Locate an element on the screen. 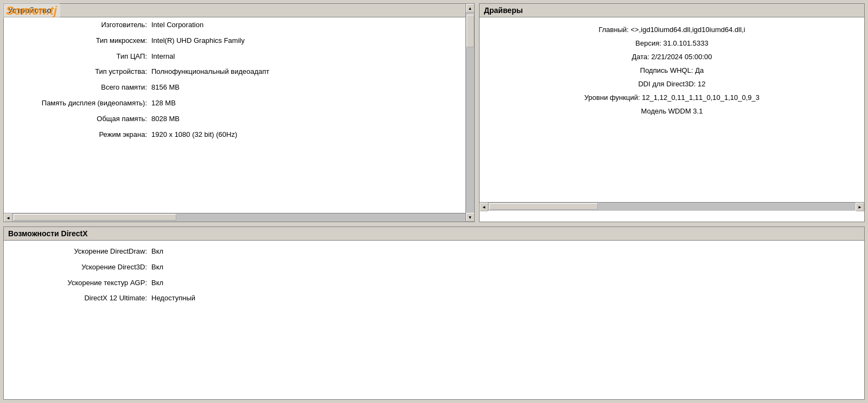  device-hscrollbar: ◄ ► is located at coordinates (239, 217).